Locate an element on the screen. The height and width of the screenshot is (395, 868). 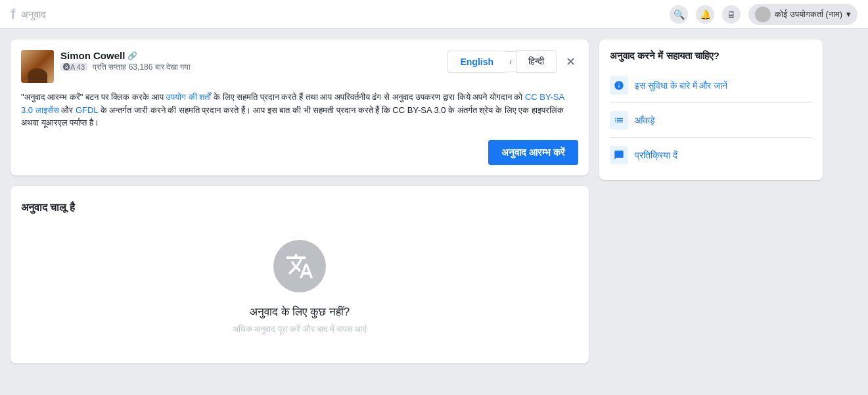
post-info: Simon Cowell 🔗 🅐A 43 प्रति सप्ताह 63,186… is located at coordinates (254, 60).